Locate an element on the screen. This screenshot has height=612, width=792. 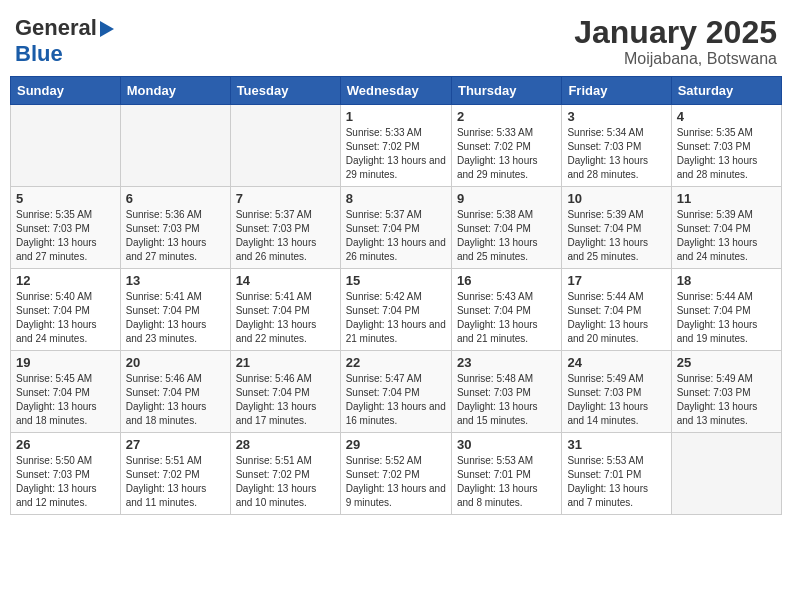
title-area: January 2025 Moijabana, Botswana is located at coordinates (676, 42).